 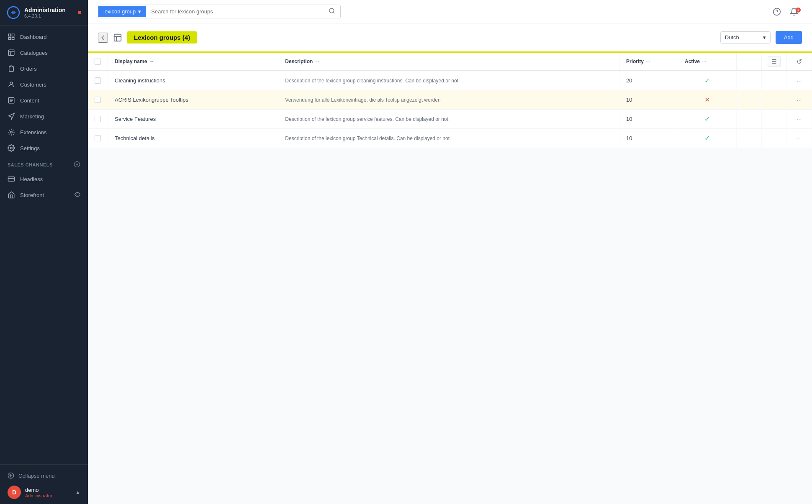 I want to click on sidebar-item-catalogues-label: Catalogues, so click(x=34, y=53).